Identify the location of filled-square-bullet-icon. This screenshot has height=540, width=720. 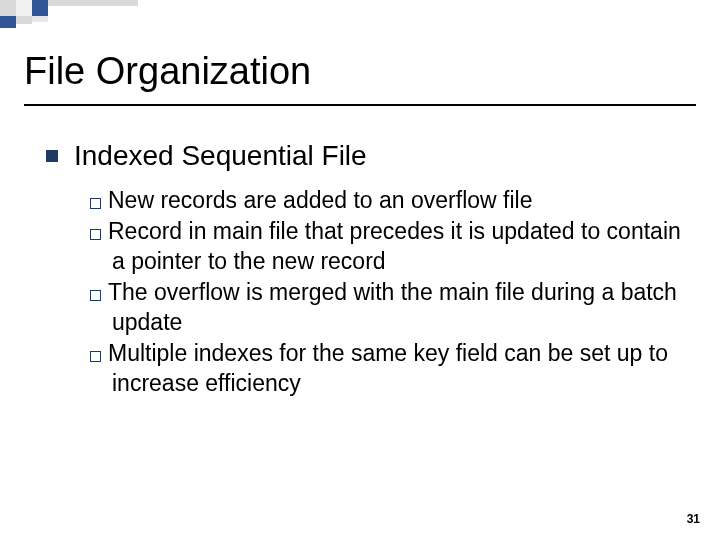
(52, 156).